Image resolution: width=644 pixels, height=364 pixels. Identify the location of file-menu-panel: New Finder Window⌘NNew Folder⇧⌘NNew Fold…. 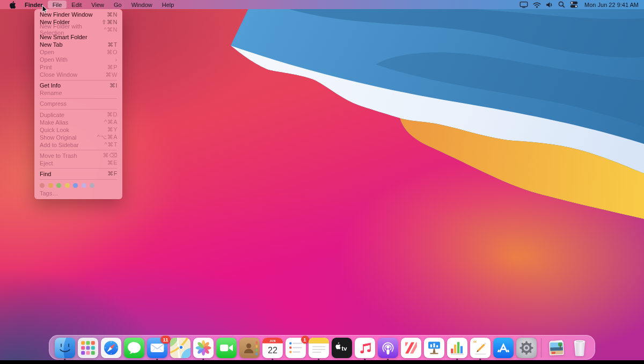
(78, 104).